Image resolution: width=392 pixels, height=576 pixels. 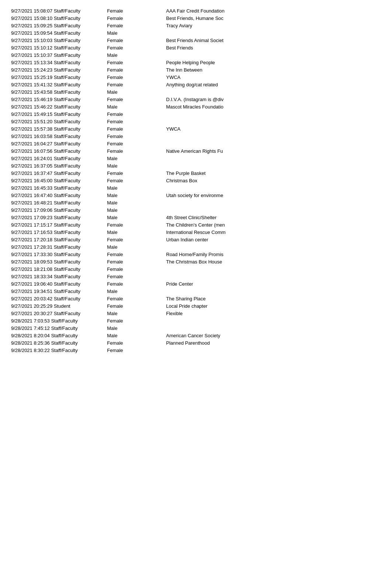 I want to click on table-row: 9/27/2021 15:46:22 Staff/FacultyMaleMasc…, so click(x=196, y=107).